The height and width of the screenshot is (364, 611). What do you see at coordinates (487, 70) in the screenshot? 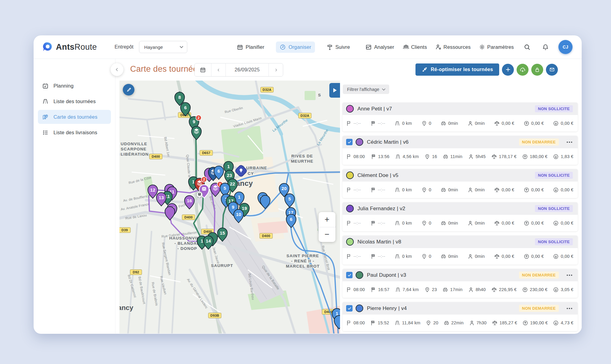
I see `header-actions: Ré-optimiser les tournées` at bounding box center [487, 70].